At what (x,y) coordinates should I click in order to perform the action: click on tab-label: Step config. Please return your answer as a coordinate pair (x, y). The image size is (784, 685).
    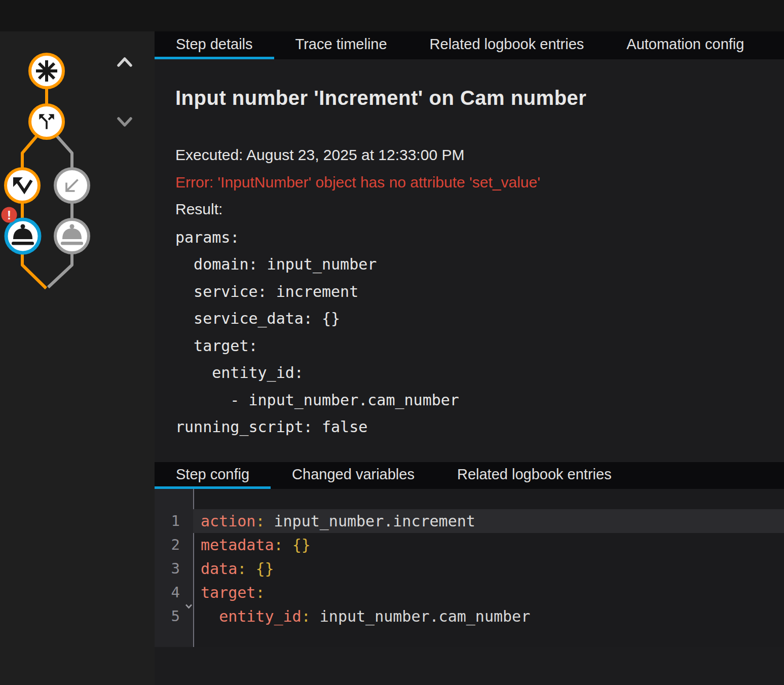
    Looking at the image, I should click on (213, 474).